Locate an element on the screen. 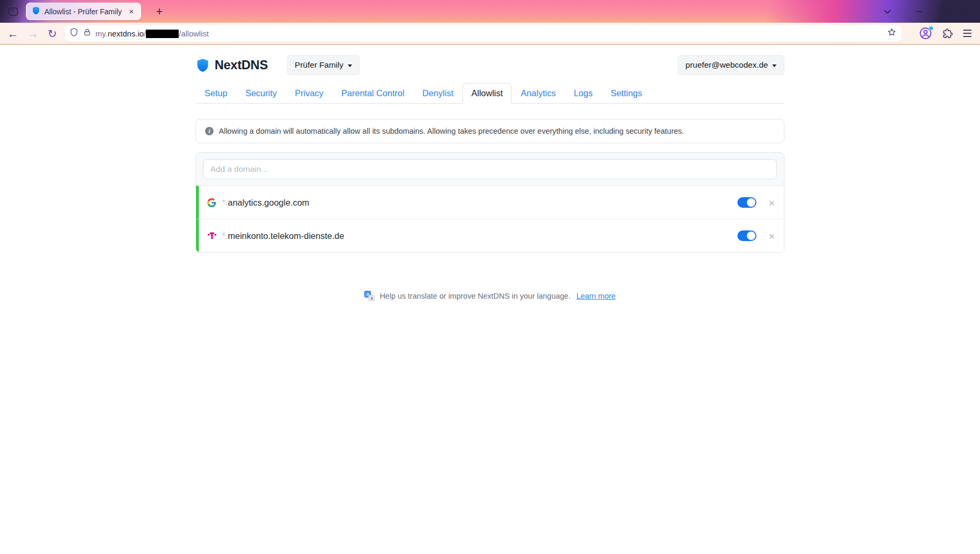 The image size is (980, 554). brand-name: NextDNS is located at coordinates (241, 65).